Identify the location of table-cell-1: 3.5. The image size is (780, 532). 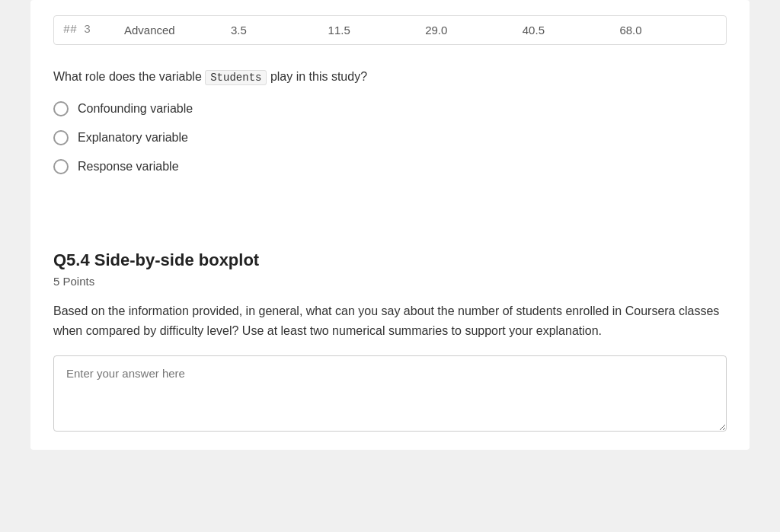
(280, 30).